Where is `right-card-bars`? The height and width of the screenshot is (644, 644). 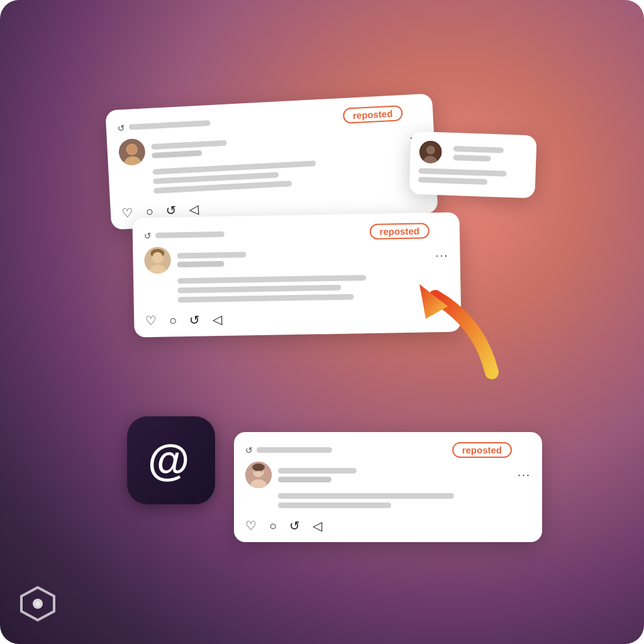 right-card-bars is located at coordinates (491, 153).